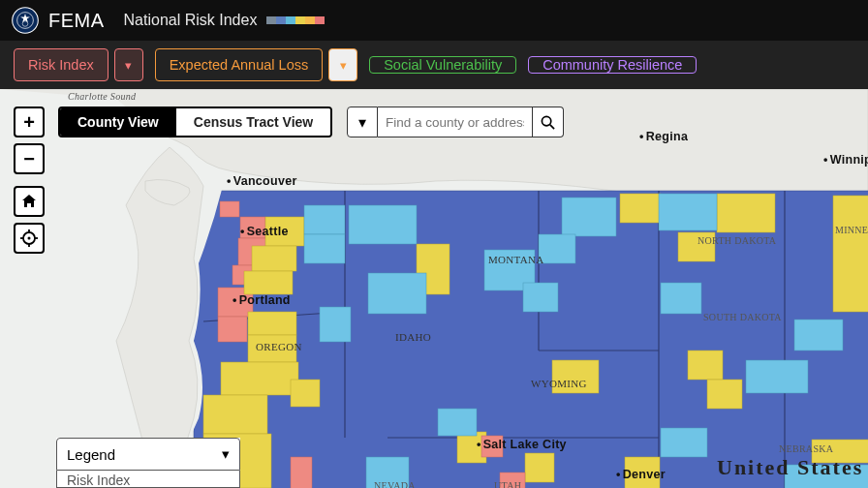 Image resolution: width=868 pixels, height=488 pixels. What do you see at coordinates (455, 122) in the screenshot?
I see `search-input` at bounding box center [455, 122].